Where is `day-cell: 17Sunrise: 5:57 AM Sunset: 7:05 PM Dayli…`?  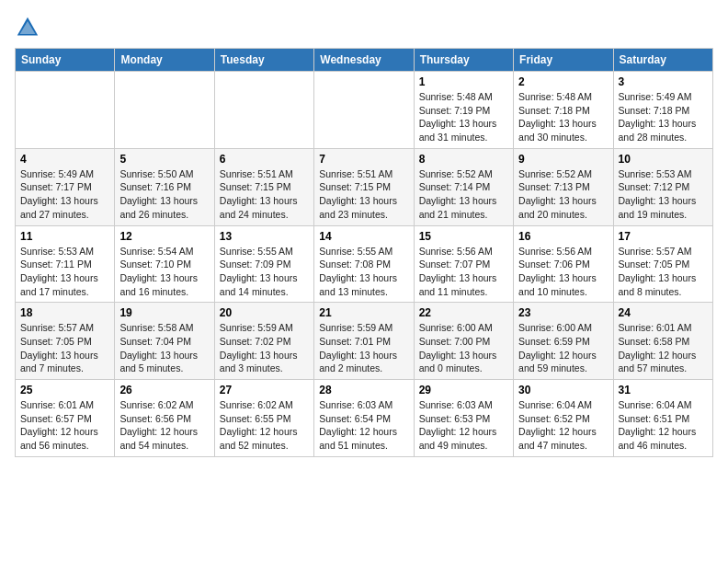 day-cell: 17Sunrise: 5:57 AM Sunset: 7:05 PM Dayli… is located at coordinates (663, 264).